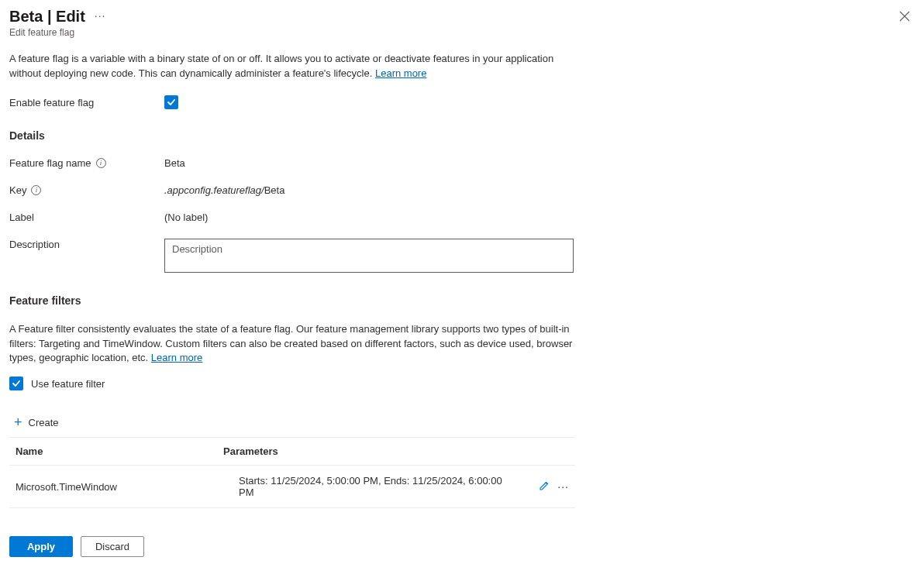  I want to click on intro-paragraph: A feature flag is a variable with a bina…, so click(295, 67).